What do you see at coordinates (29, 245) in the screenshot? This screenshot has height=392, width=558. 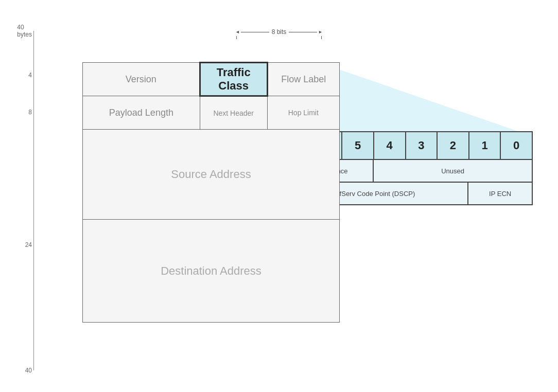 I see `ruler-label-24: 24` at bounding box center [29, 245].